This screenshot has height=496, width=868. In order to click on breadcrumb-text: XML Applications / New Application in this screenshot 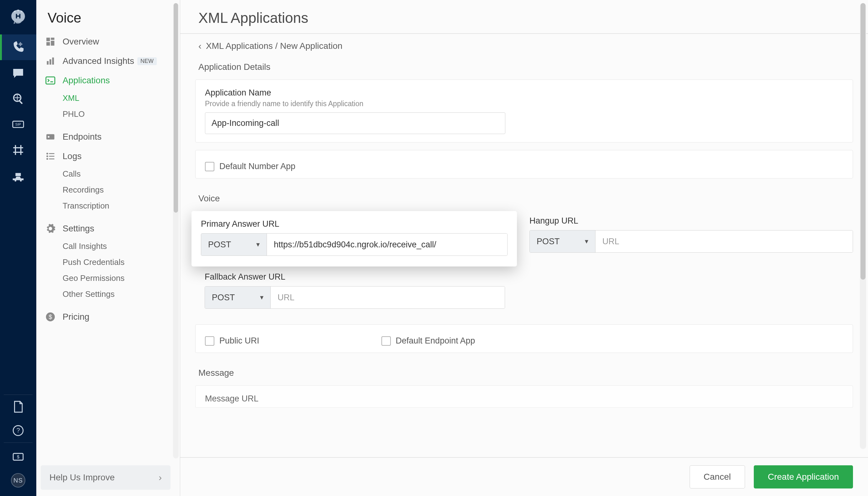, I will do `click(274, 46)`.